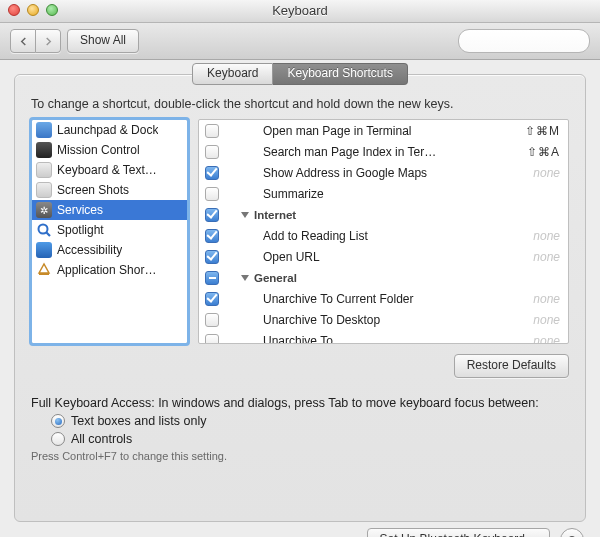 The image size is (600, 537). I want to click on minimize-window-button, so click(33, 10).